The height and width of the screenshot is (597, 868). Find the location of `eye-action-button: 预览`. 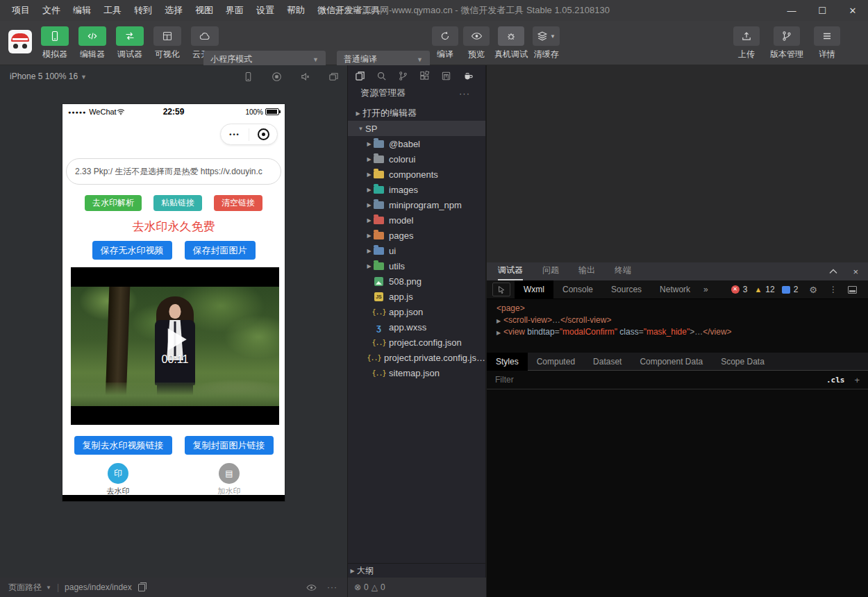

eye-action-button: 预览 is located at coordinates (476, 43).